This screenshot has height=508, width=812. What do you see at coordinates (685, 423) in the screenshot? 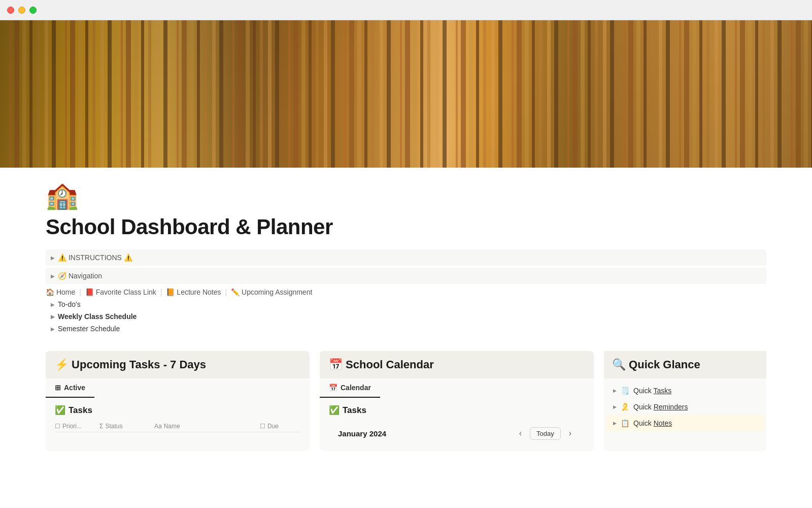
I see `quick-notes-item: ▶ 📋 Quick Notes` at bounding box center [685, 423].